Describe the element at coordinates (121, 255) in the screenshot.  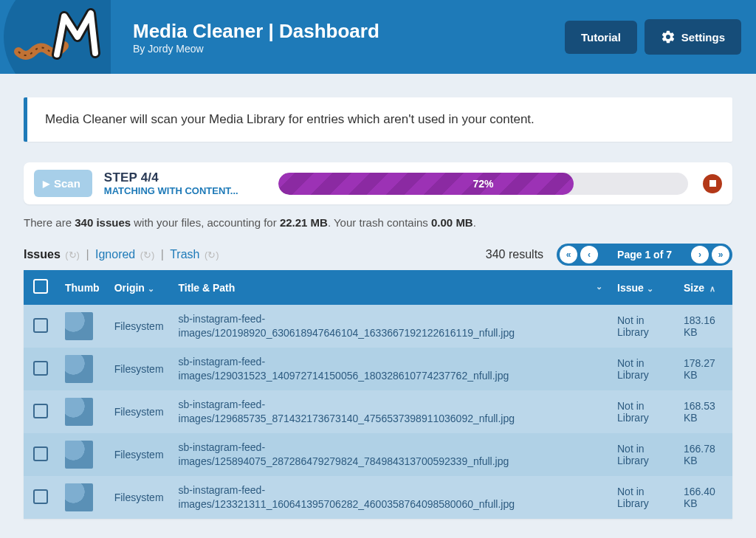
I see `filter-tabs: Issues (↻) | Ignored (↻) | Trash (↻)` at that location.